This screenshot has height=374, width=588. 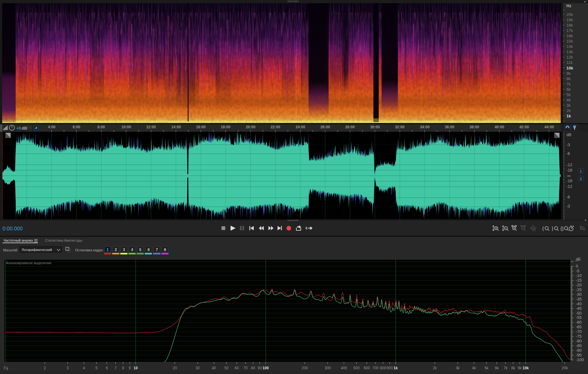 I want to click on svg-text: 4k, so click(x=474, y=368).